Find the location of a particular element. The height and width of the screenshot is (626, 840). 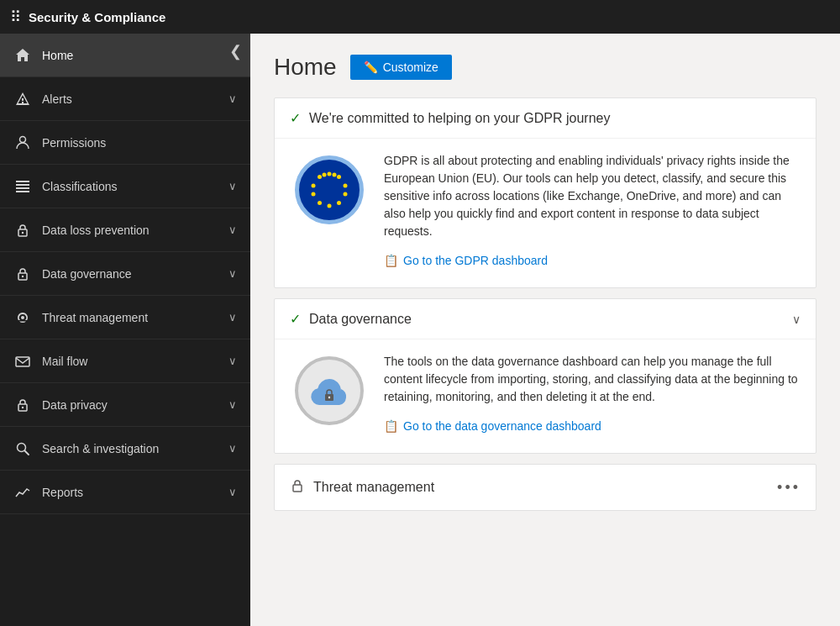

person-icon is located at coordinates (23, 143).